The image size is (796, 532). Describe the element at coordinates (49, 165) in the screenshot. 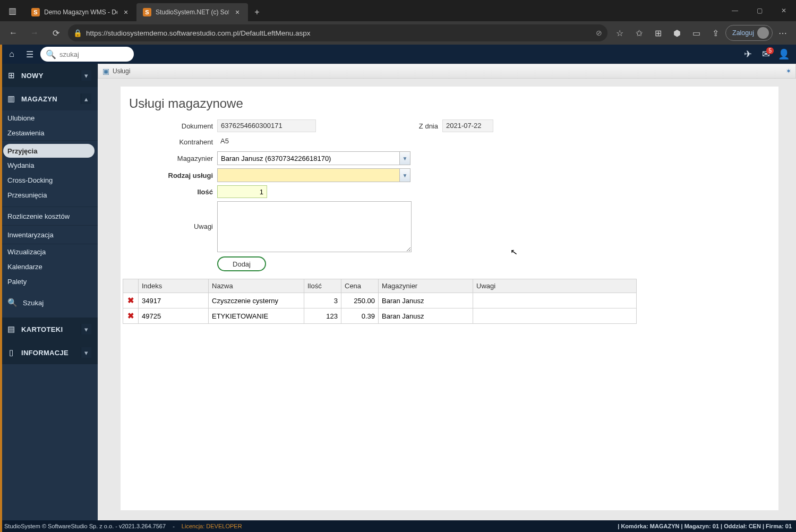

I see `sidebar-item-wydania: Wydania` at that location.